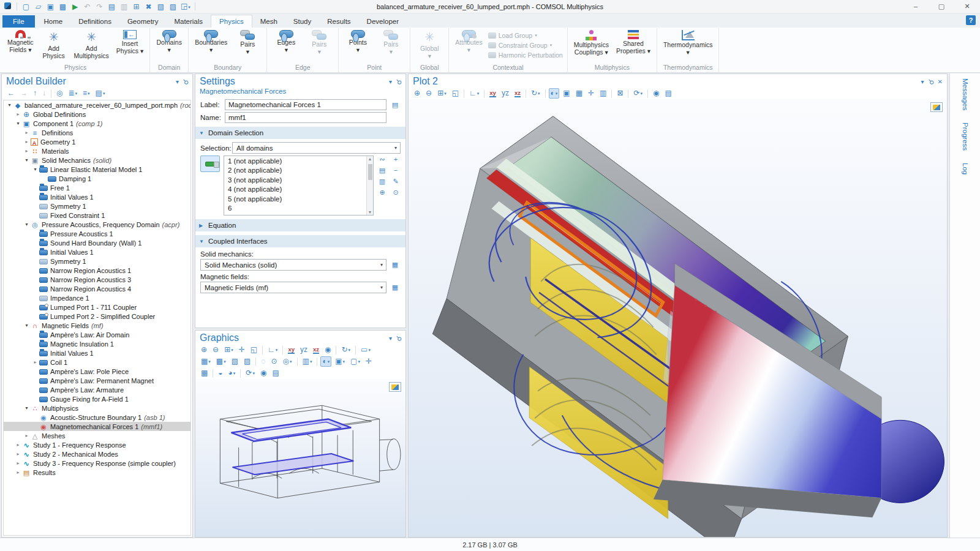 This screenshot has height=551, width=980. What do you see at coordinates (97, 151) in the screenshot?
I see `tree-item-materials: ▸Materials` at bounding box center [97, 151].